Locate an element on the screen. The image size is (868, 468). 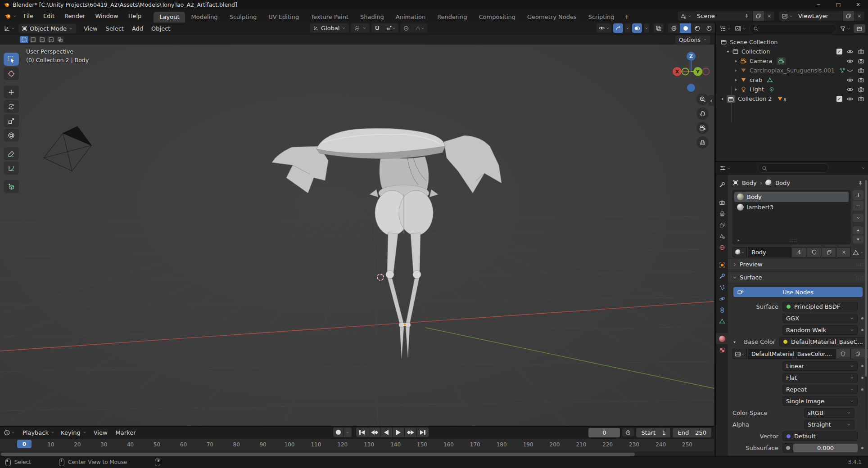
snap-settings-dropdown is located at coordinates (391, 28).